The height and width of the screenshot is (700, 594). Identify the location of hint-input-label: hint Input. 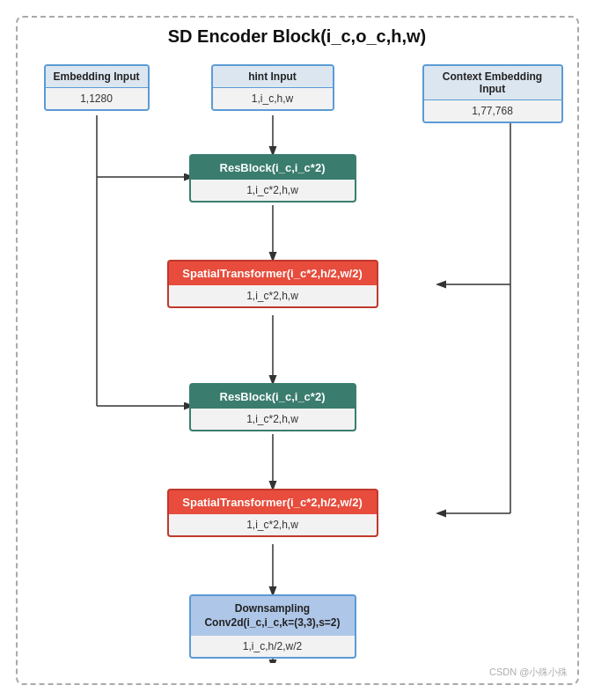
(273, 77).